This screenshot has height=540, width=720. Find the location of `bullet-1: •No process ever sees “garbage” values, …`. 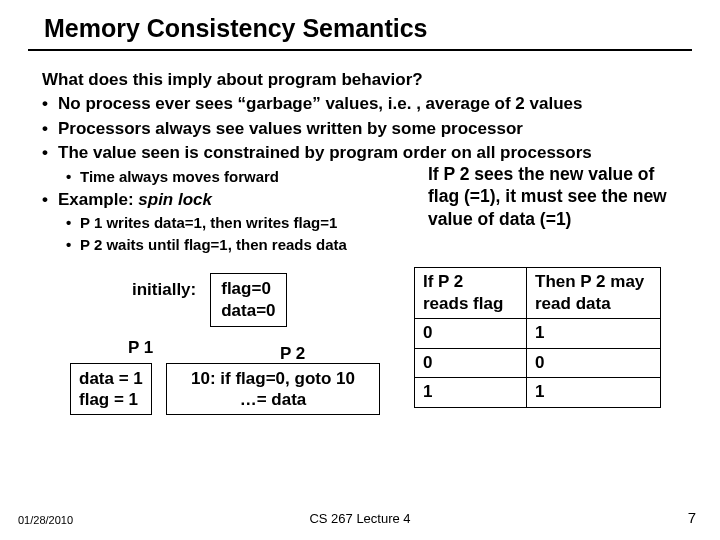

bullet-1: •No process ever sees “garbage” values, … is located at coordinates (363, 104).